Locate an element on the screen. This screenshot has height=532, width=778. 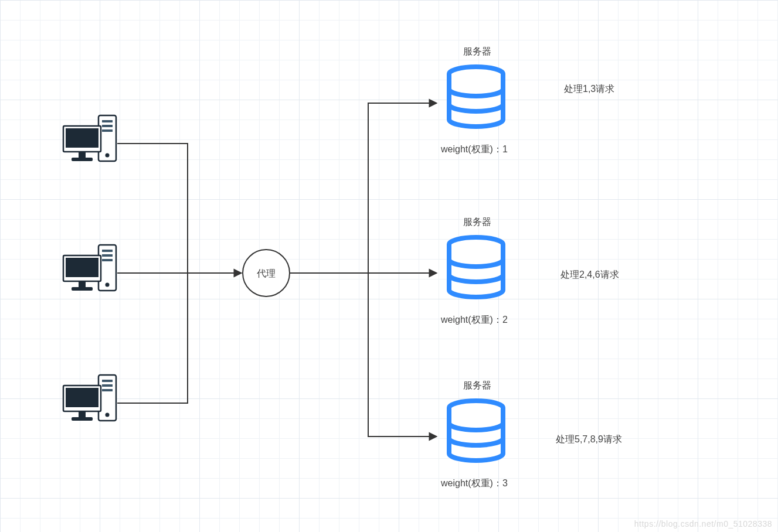
edge-to-server1 is located at coordinates (402, 188).